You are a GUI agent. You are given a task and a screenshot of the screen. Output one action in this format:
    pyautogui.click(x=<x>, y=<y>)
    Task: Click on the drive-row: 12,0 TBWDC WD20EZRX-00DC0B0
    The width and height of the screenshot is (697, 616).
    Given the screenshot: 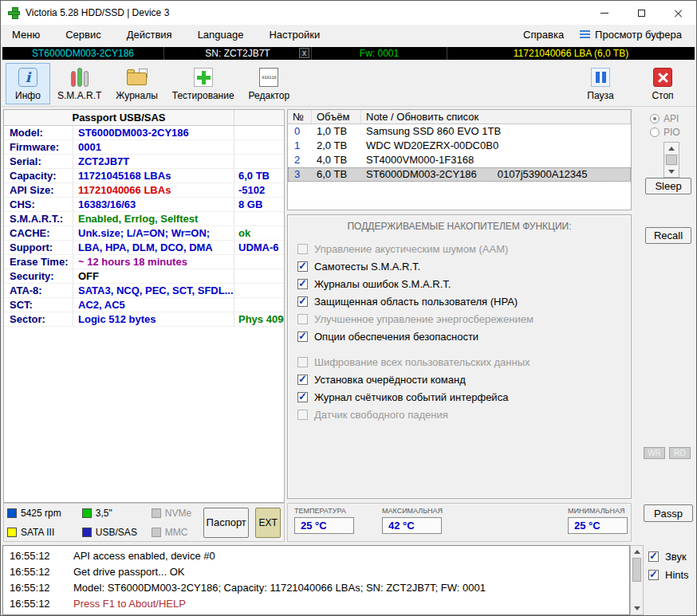 What is the action you would take?
    pyautogui.click(x=459, y=146)
    